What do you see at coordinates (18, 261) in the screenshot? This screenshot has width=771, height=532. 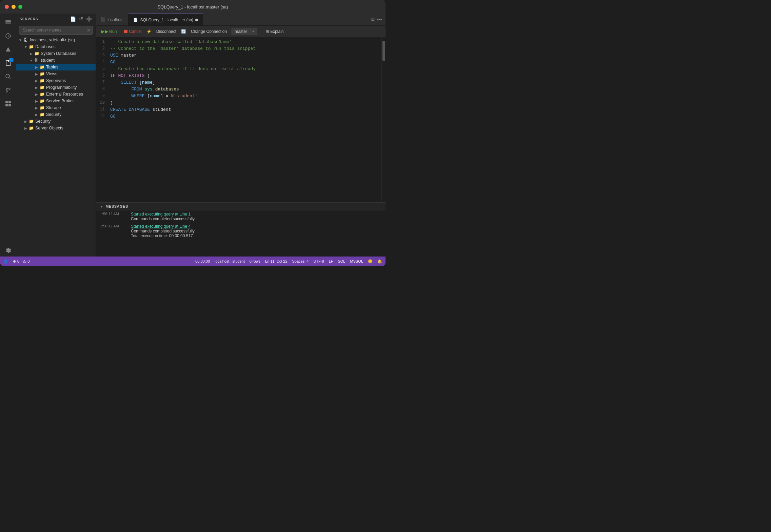 I see `error-count: 0` at bounding box center [18, 261].